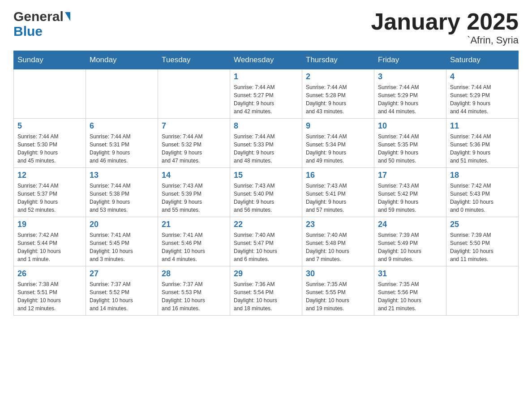 This screenshot has width=532, height=411. Describe the element at coordinates (122, 247) in the screenshot. I see `day-info: Sunrise: 7:41 AM Sunset: 5:45 PM Dayligh…` at that location.